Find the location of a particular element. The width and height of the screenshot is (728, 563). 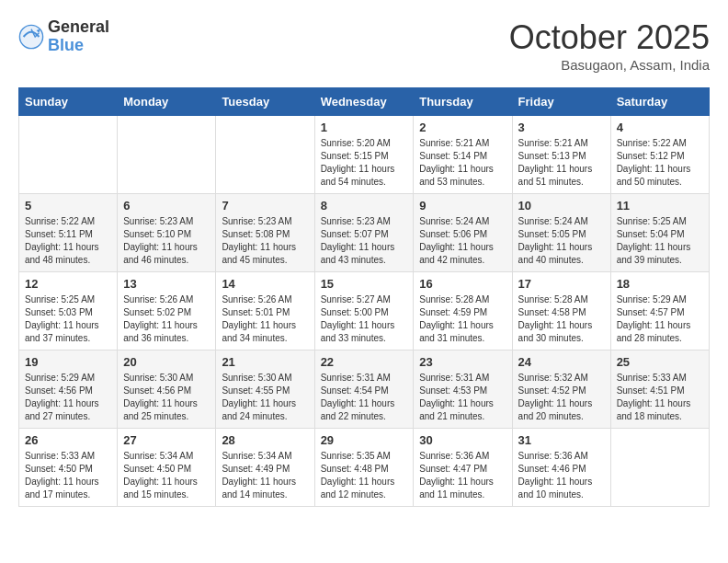

day-info: Sunrise: 5:21 AM Sunset: 5:14 PM Dayligh… is located at coordinates (462, 163).